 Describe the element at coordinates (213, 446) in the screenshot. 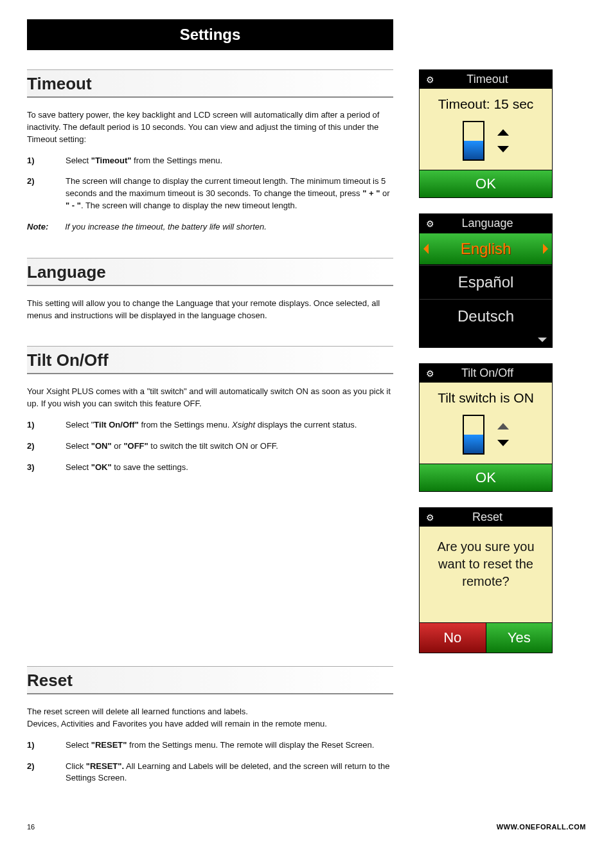

I see `text: to switch the tilt switch ON or OFF.` at that location.